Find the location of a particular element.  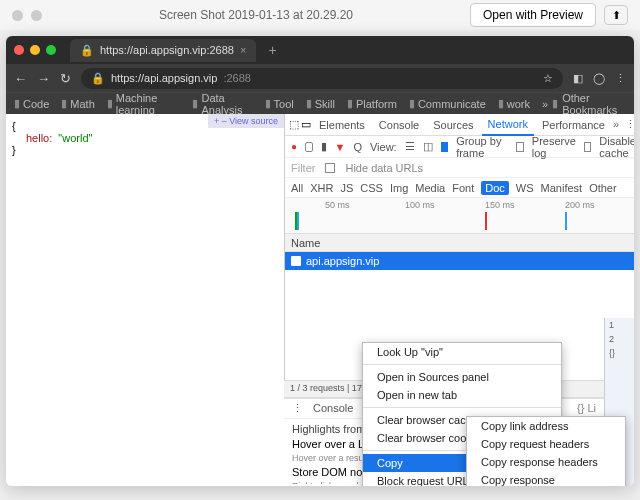

bookmark-tool: ▮Tool is located at coordinates (280, 104).